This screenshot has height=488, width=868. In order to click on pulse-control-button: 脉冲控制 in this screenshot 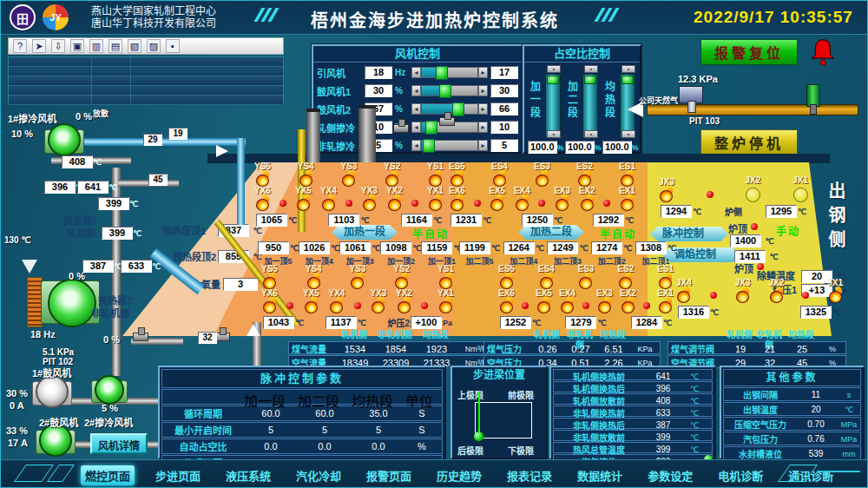, I will do `click(689, 234)`.